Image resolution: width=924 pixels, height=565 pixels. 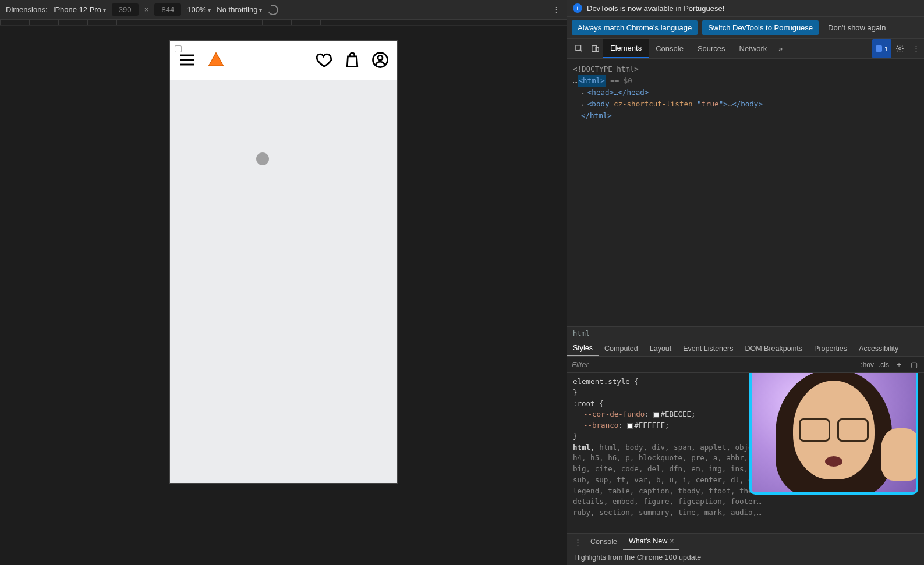 What do you see at coordinates (868, 365) in the screenshot?
I see `hov-toggle: :hov` at bounding box center [868, 365].